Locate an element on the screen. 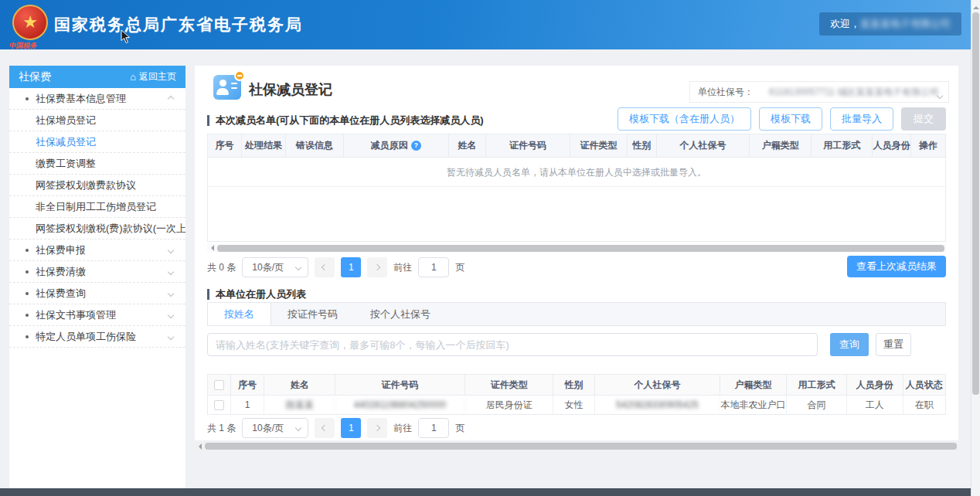 This screenshot has width=980, height=496. unit-ssn-label: 单位社保号： is located at coordinates (726, 93).